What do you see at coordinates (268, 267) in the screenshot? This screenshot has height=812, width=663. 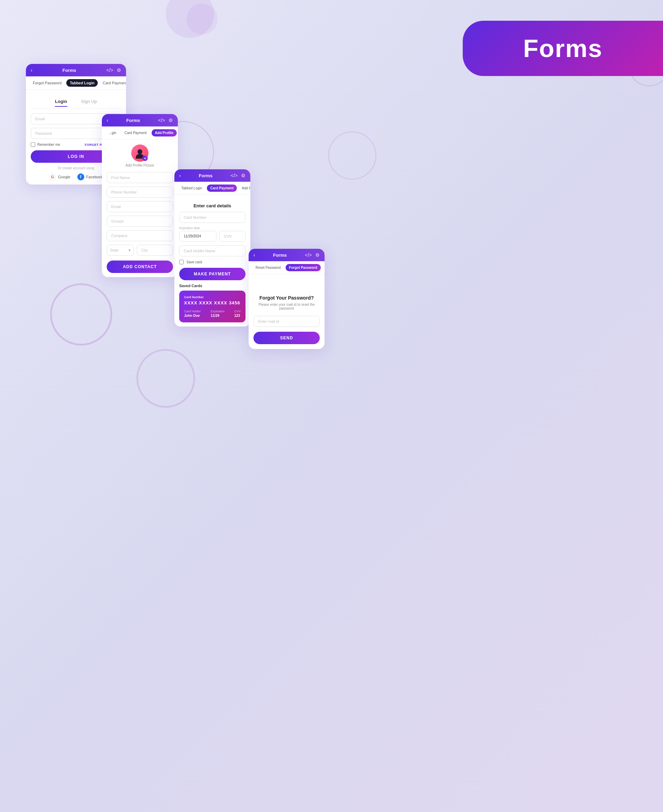 I see `tab-reset-password: Reset Password` at bounding box center [268, 267].